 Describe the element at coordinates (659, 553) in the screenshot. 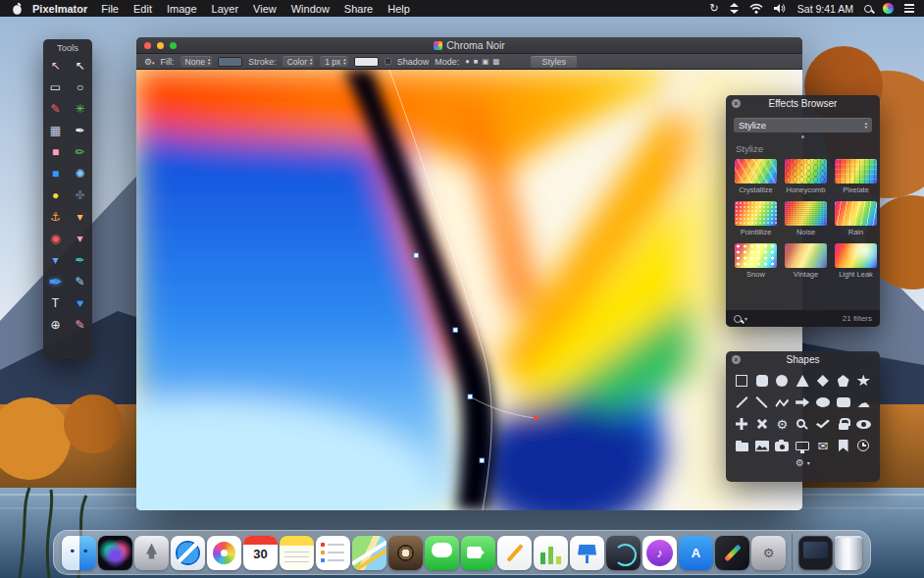

I see `itunes-dock-icon: ♪` at that location.